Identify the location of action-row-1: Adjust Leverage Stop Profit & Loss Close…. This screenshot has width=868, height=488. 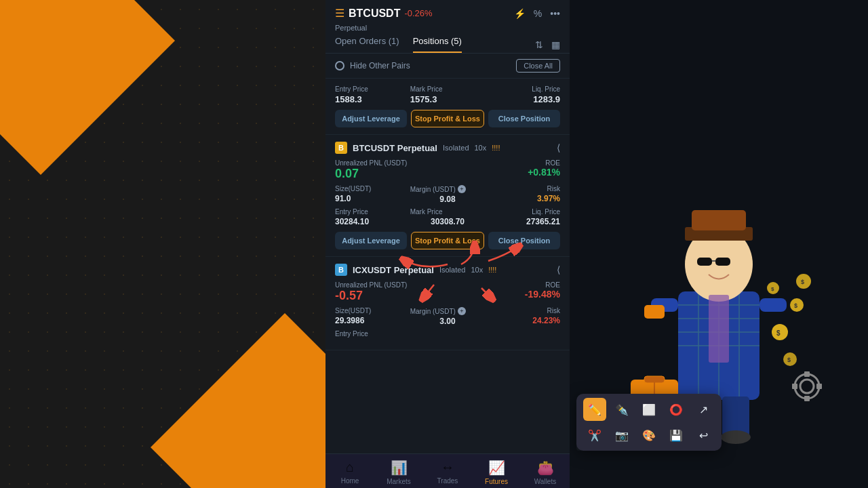
(448, 119).